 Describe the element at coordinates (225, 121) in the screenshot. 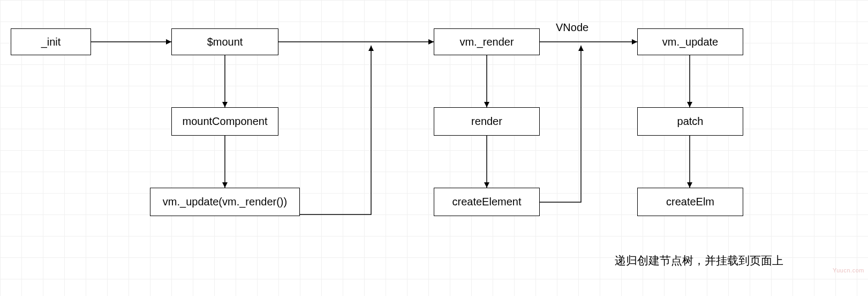

I see `node-mount-component: mountComponent` at that location.